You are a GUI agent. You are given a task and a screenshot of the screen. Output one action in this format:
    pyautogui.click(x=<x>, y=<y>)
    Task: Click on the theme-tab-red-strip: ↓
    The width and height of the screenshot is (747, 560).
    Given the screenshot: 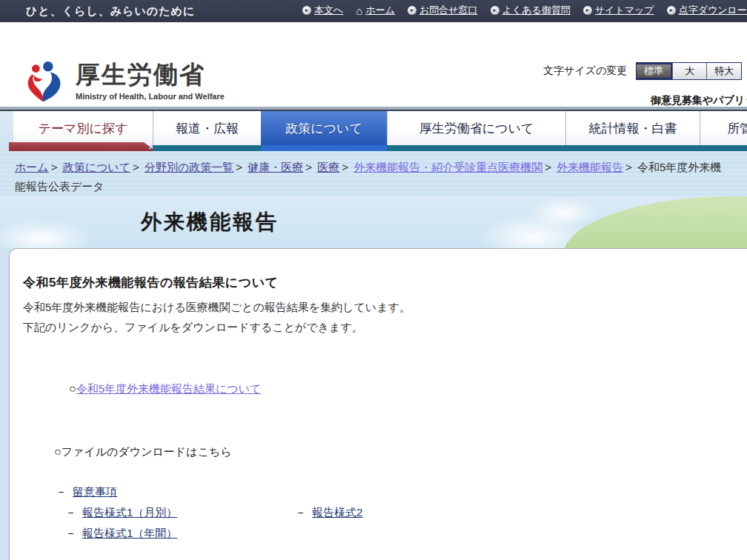 What is the action you would take?
    pyautogui.click(x=82, y=147)
    